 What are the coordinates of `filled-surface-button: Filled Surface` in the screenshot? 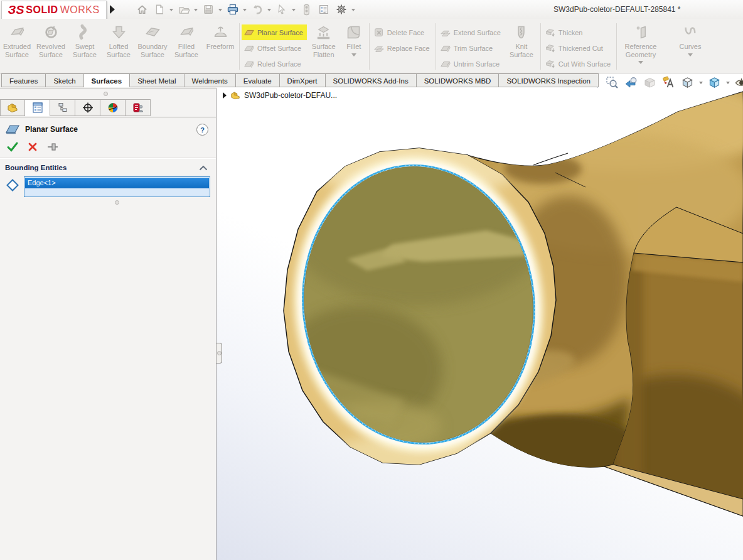 It's located at (186, 40).